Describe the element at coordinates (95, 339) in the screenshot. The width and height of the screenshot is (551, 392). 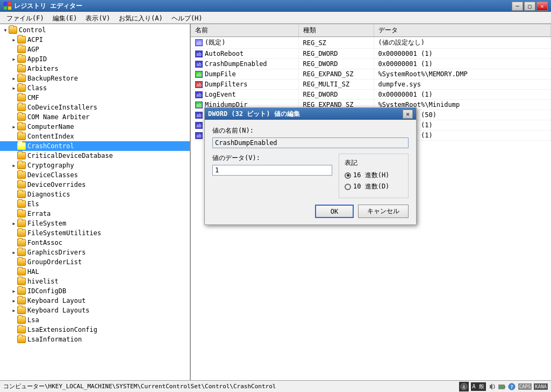
I see `tree-item: LsaInformation` at that location.